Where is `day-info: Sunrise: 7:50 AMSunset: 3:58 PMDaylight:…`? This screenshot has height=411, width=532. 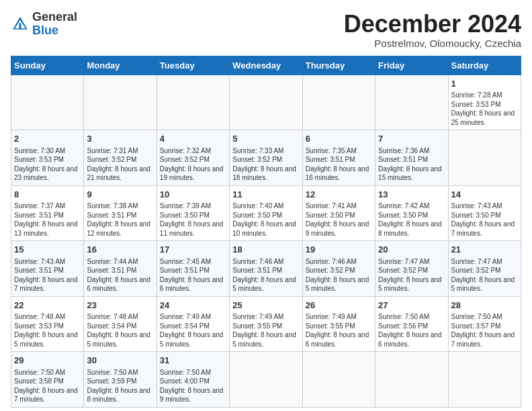 day-info: Sunrise: 7:50 AMSunset: 3:58 PMDaylight:… is located at coordinates (47, 386).